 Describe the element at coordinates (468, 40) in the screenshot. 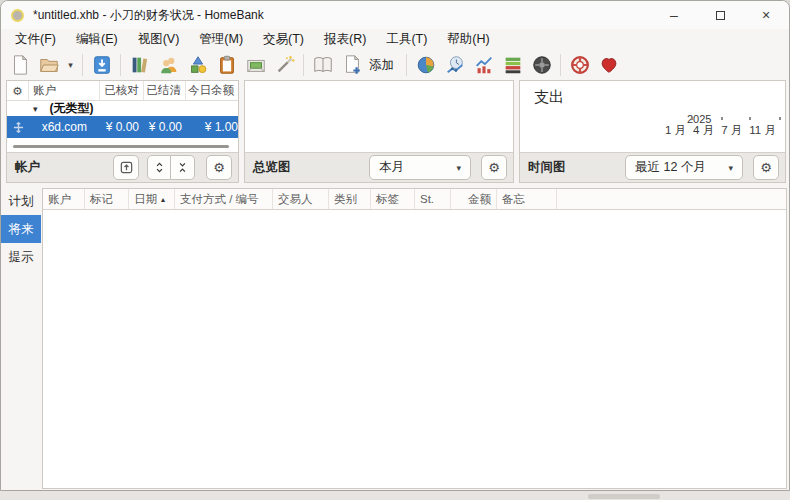

I see `menu-help: 帮助(H)` at that location.